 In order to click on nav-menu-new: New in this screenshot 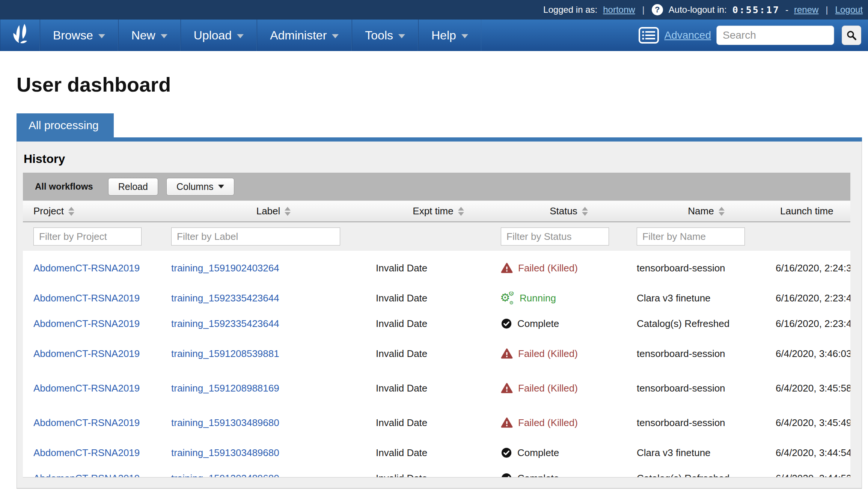, I will do `click(149, 35)`.